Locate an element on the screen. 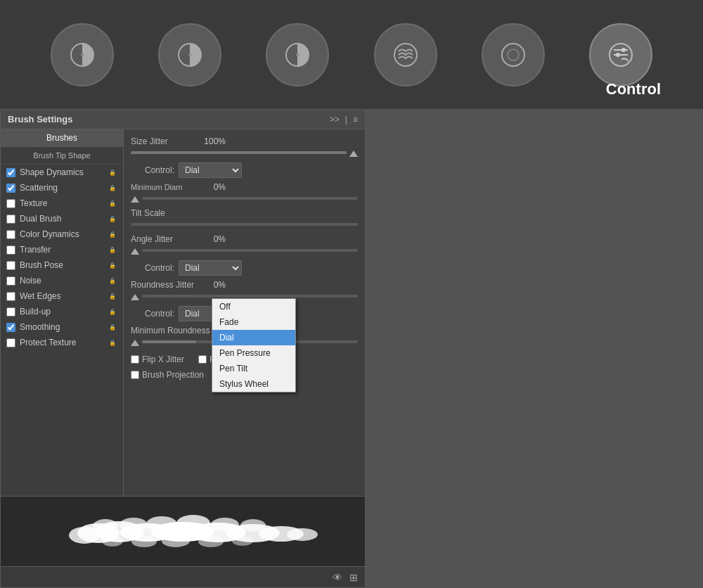 Image resolution: width=703 pixels, height=588 pixels. min-diam-row: Minimum Diam 0% is located at coordinates (245, 187).